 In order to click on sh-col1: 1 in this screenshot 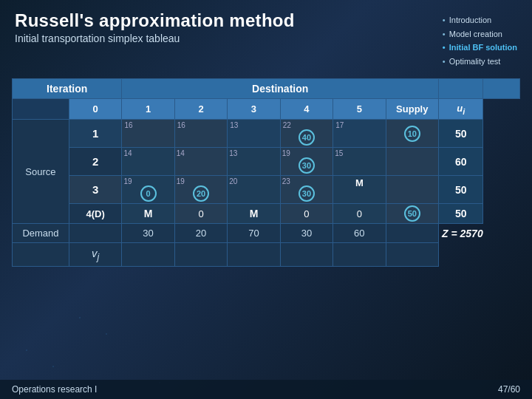, I will do `click(148, 109)`.